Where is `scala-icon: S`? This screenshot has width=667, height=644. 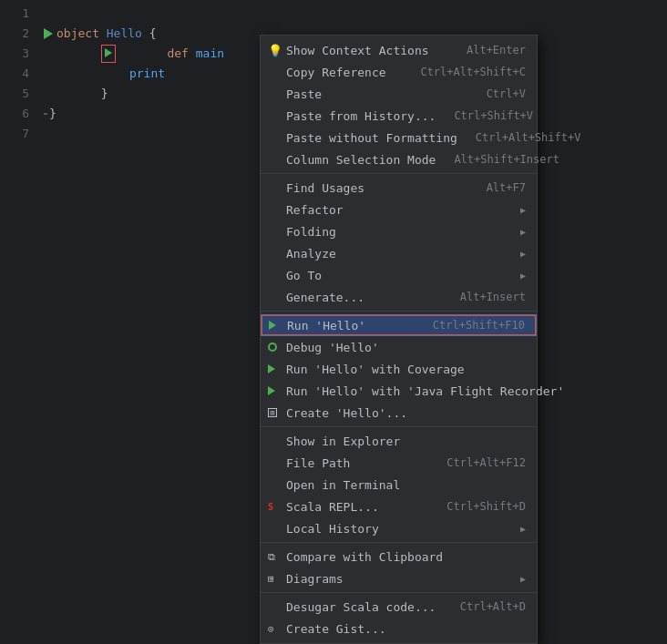 scala-icon: S is located at coordinates (271, 506).